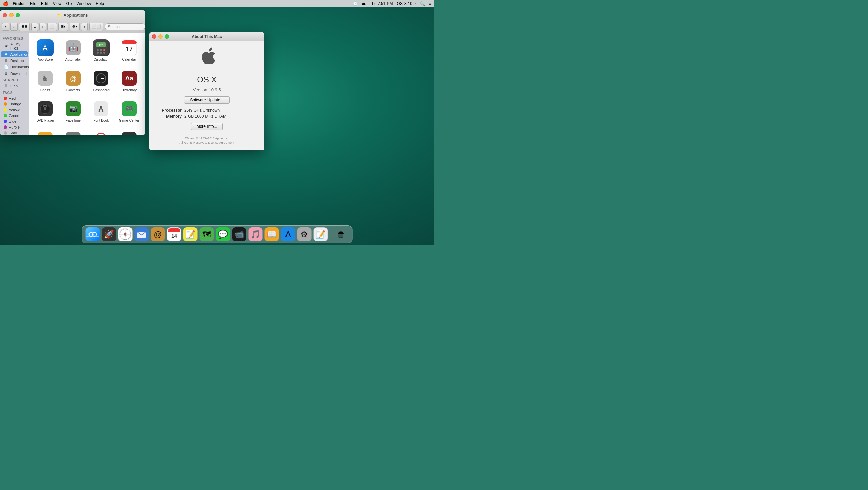 The height and width of the screenshot is (490, 868). I want to click on app-ibooks: 📖 iBooks, so click(45, 132).